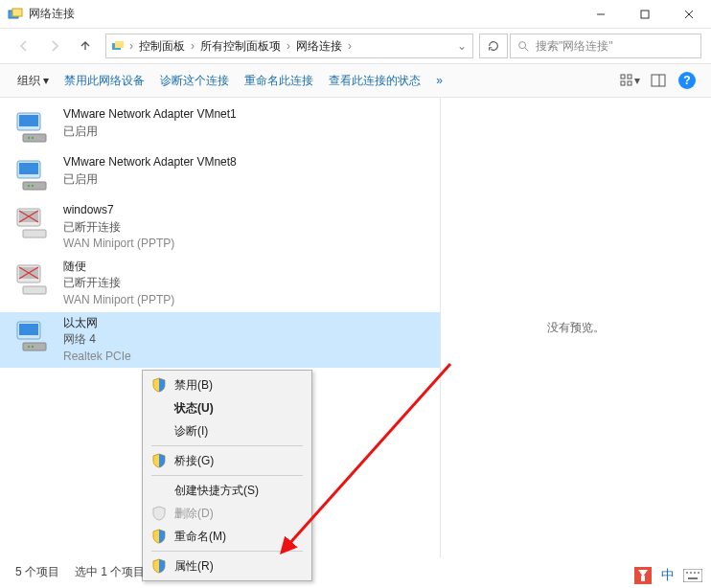  What do you see at coordinates (149, 115) in the screenshot?
I see `item-name: VMware Network Adapter VMnet1` at bounding box center [149, 115].